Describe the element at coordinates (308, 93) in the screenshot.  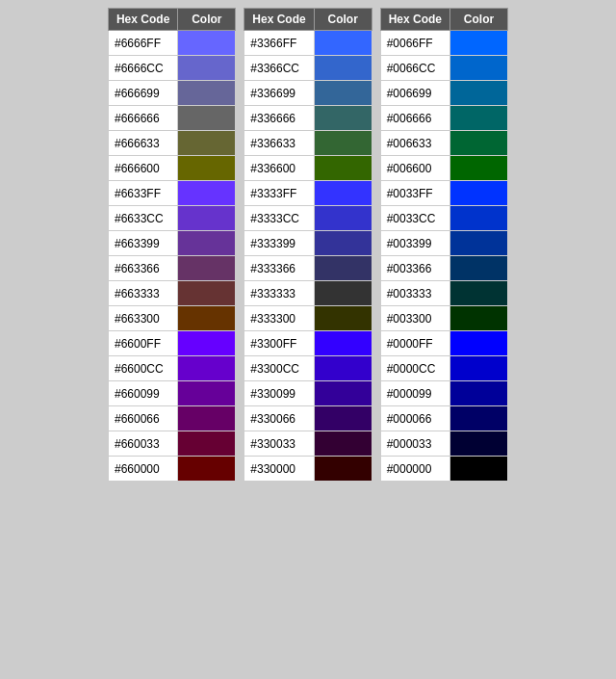
I see `table-row: #336699` at that location.